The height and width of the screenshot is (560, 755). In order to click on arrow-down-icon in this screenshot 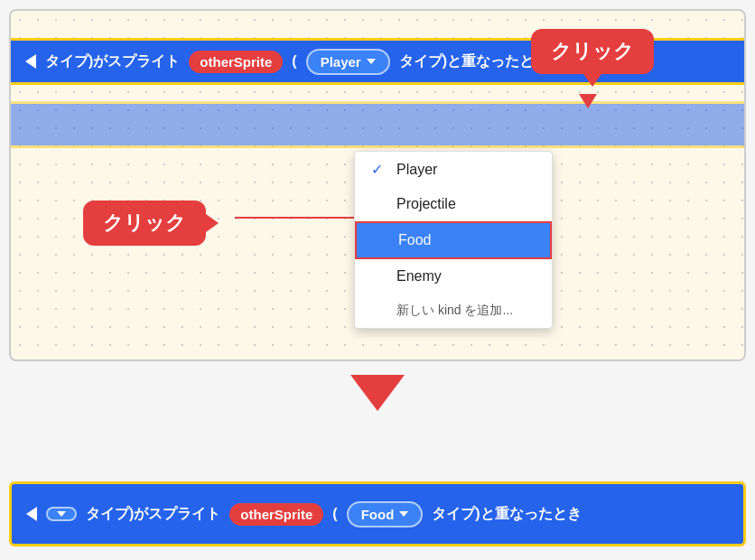, I will do `click(378, 393)`.